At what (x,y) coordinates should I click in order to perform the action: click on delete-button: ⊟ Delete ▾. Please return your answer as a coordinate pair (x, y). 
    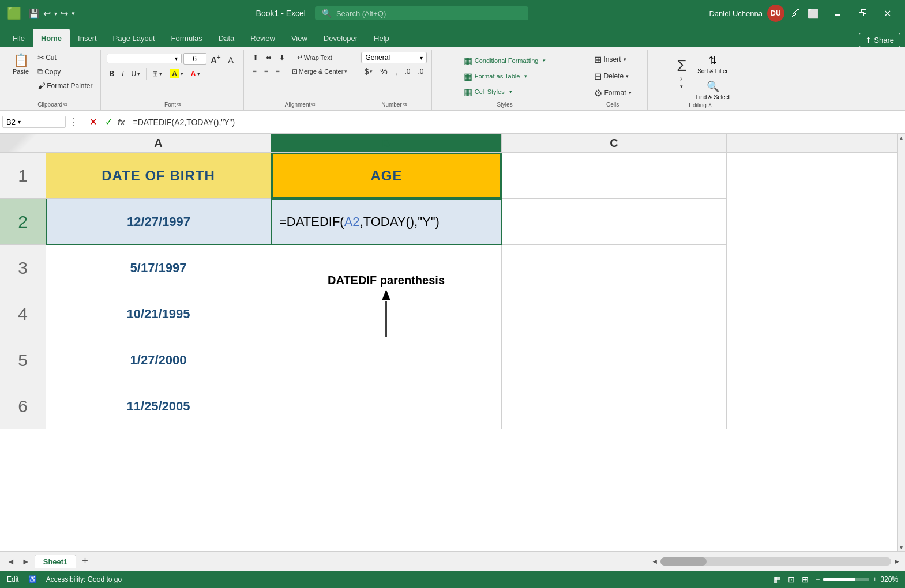
    Looking at the image, I should click on (613, 76).